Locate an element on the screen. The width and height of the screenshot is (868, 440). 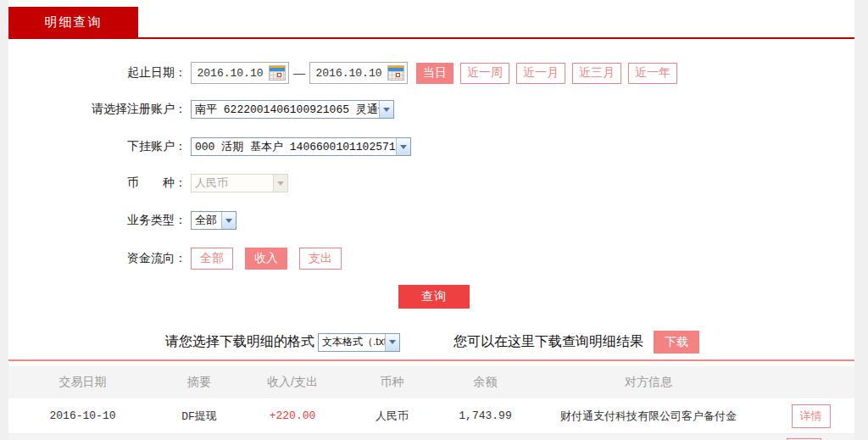
download-format-value: 文本格式（.txt） is located at coordinates (352, 343).